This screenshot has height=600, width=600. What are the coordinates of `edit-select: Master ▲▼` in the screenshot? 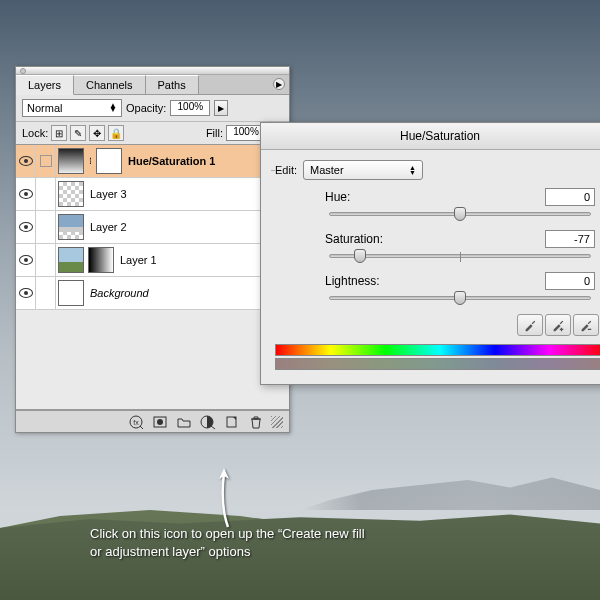 It's located at (363, 170).